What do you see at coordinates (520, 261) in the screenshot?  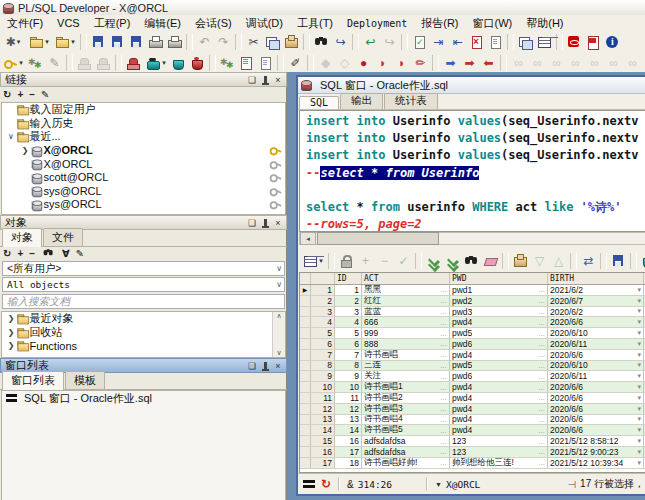 I see `export-data-button` at bounding box center [520, 261].